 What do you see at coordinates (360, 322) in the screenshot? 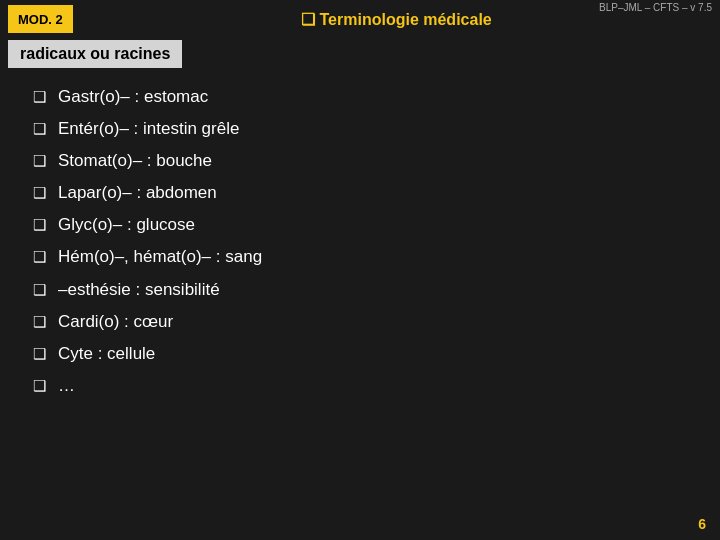
I see `list-item: ❑Cardi(o) : cœur` at bounding box center [360, 322].